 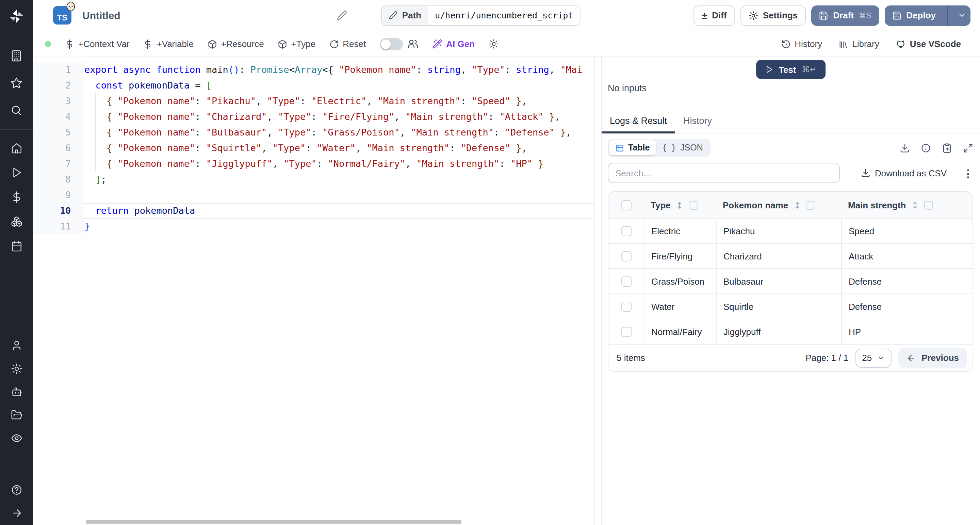 I want to click on line-number: 8, so click(x=58, y=180).